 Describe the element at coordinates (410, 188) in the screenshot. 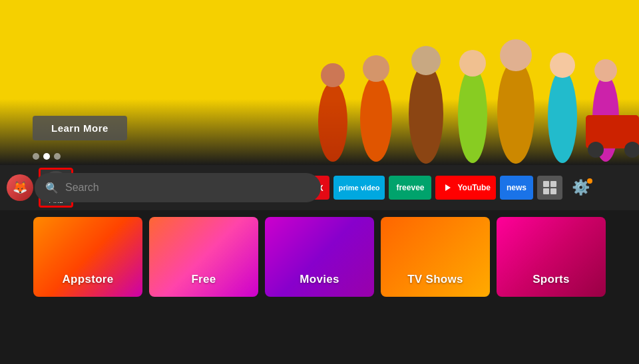

I see `freevee-channel: freevee` at that location.